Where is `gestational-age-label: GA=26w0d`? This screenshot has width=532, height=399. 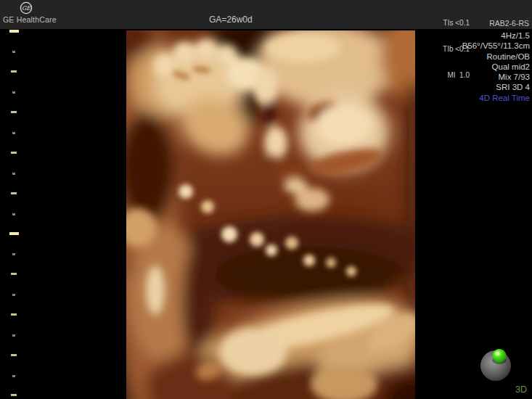
gestational-age-label: GA=26w0d is located at coordinates (231, 20).